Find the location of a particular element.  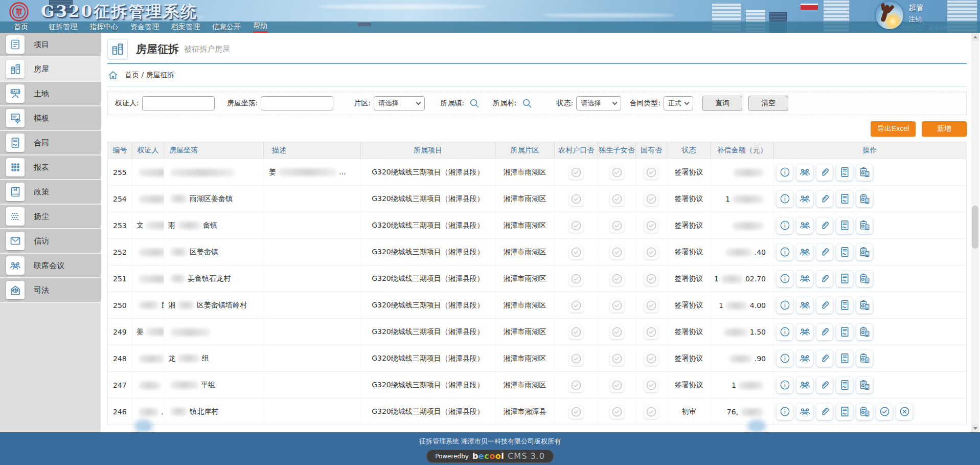

location-filter-input is located at coordinates (297, 103).